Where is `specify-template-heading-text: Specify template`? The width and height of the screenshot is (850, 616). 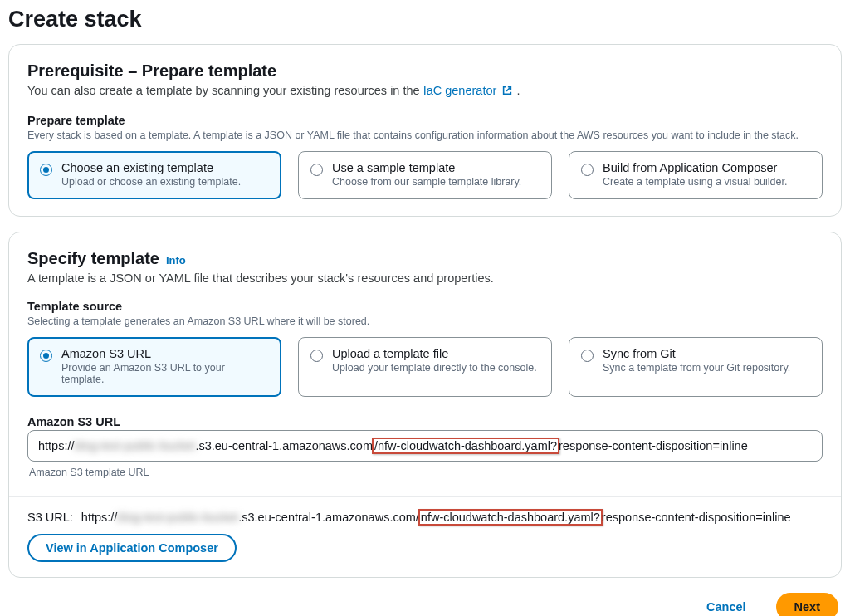 specify-template-heading-text: Specify template is located at coordinates (93, 259).